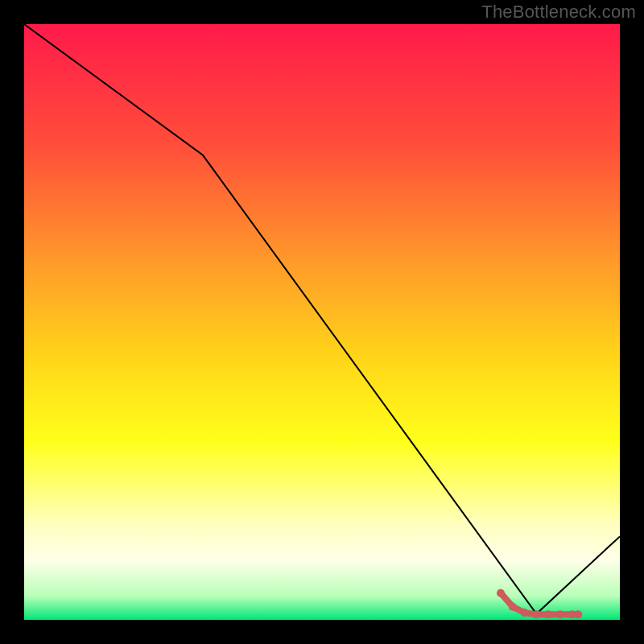 Image resolution: width=644 pixels, height=644 pixels. I want to click on watermark-text: TheBottleneck.com, so click(559, 12).